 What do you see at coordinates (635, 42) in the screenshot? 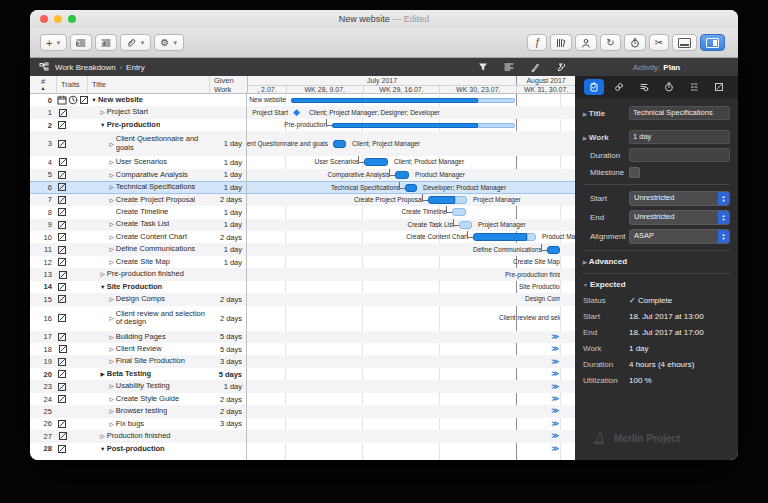
I see `progress-button` at bounding box center [635, 42].